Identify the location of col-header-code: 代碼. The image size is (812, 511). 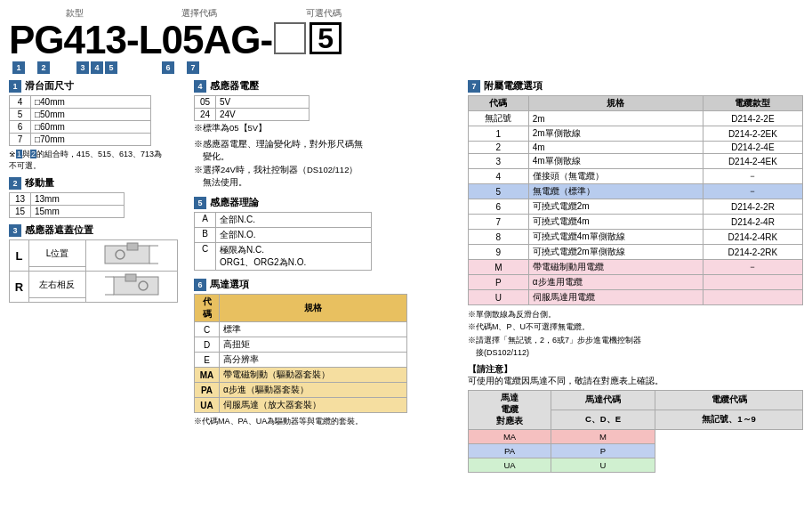
(207, 308).